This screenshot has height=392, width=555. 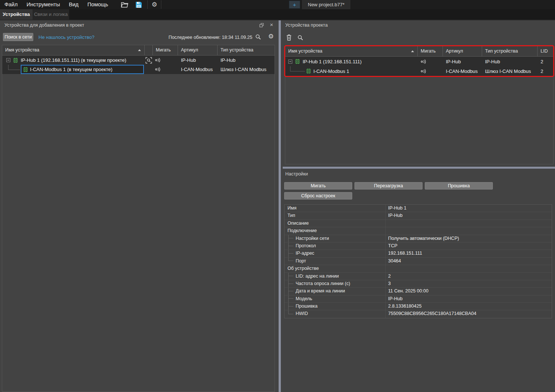 What do you see at coordinates (468, 238) in the screenshot?
I see `property-value: Получить автоматически (DHCP)` at bounding box center [468, 238].